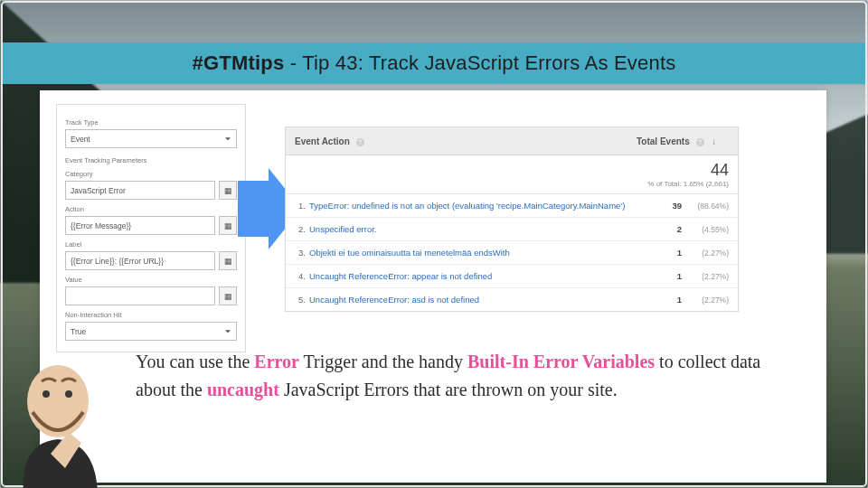 This screenshot has width=868, height=488. Describe the element at coordinates (239, 63) in the screenshot. I see `title-hashtag: #GTMtips` at that location.